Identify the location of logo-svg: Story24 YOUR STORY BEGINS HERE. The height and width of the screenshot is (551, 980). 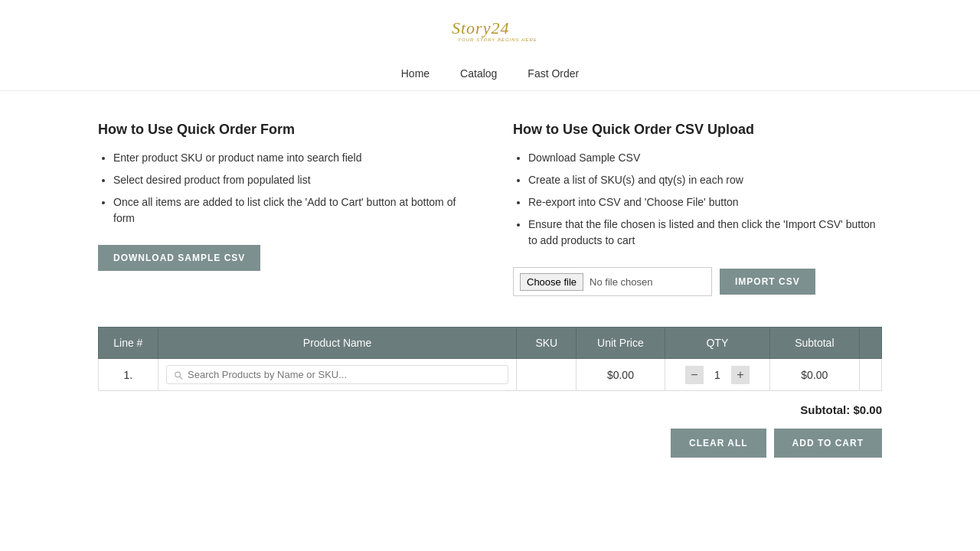
(490, 28).